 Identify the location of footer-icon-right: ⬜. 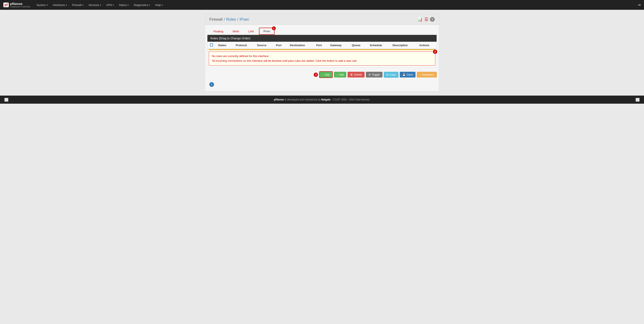
(638, 100).